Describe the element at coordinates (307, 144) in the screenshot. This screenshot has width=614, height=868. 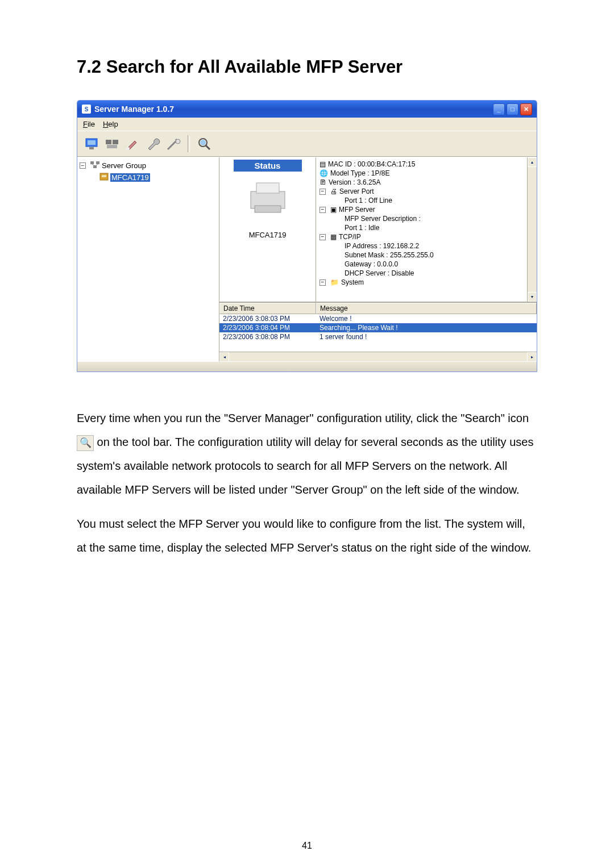
I see `toolbar` at that location.